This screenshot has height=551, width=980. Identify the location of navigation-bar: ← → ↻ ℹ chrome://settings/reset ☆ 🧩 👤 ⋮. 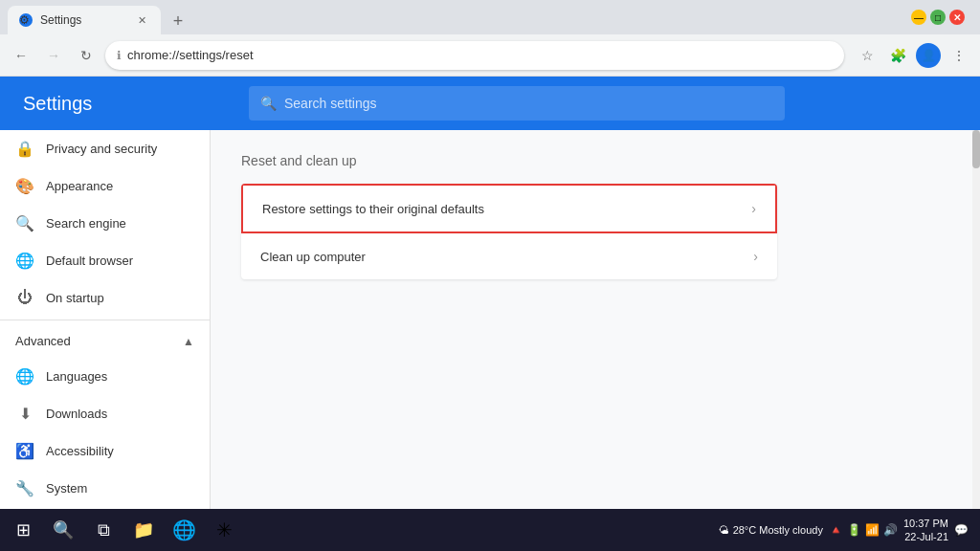
(490, 55).